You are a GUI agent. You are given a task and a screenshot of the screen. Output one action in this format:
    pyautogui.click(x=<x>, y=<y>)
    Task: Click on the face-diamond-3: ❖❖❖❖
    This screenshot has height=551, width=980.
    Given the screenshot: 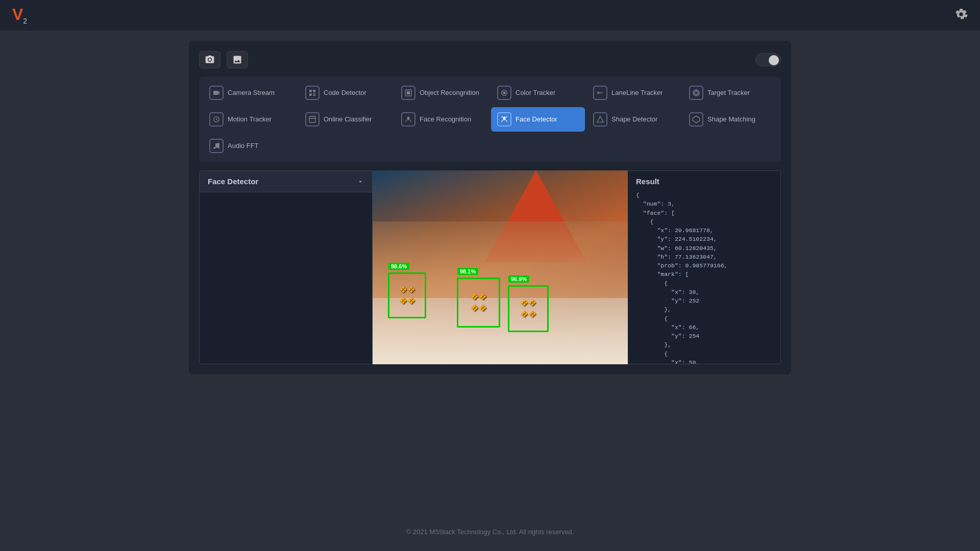 What is the action you would take?
    pyautogui.click(x=528, y=309)
    